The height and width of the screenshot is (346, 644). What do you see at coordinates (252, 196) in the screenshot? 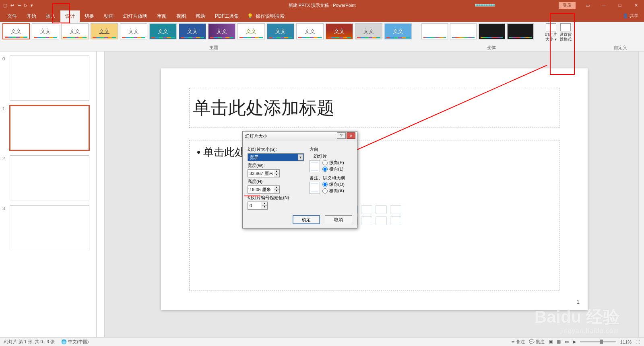
I see `annotation-underline-startnum` at bounding box center [252, 196].